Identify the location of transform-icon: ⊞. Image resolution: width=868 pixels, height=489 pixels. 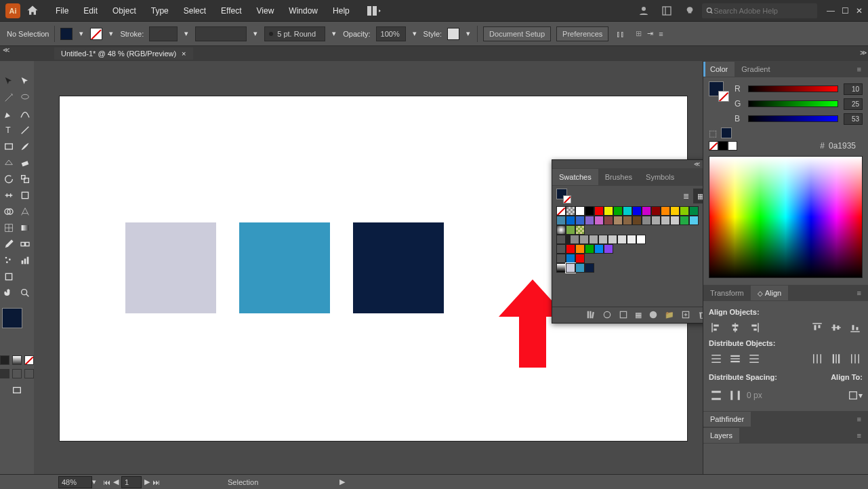
(638, 34).